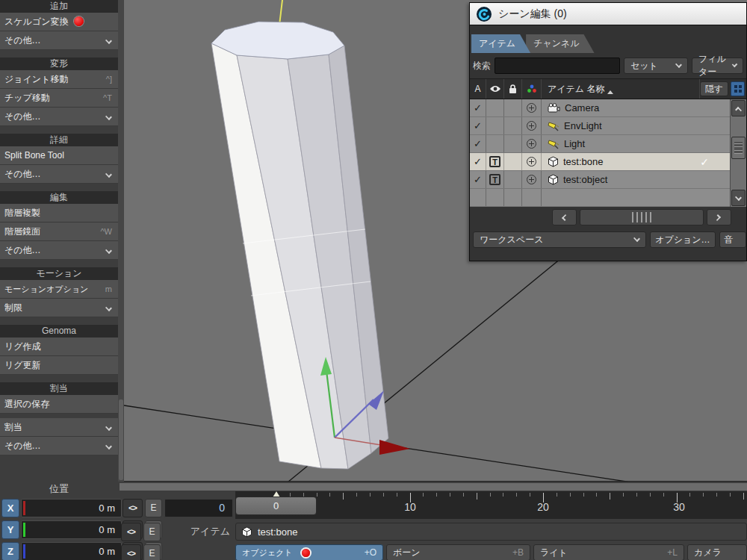  Describe the element at coordinates (10, 551) in the screenshot. I see `z-axis-button: Z` at that location.